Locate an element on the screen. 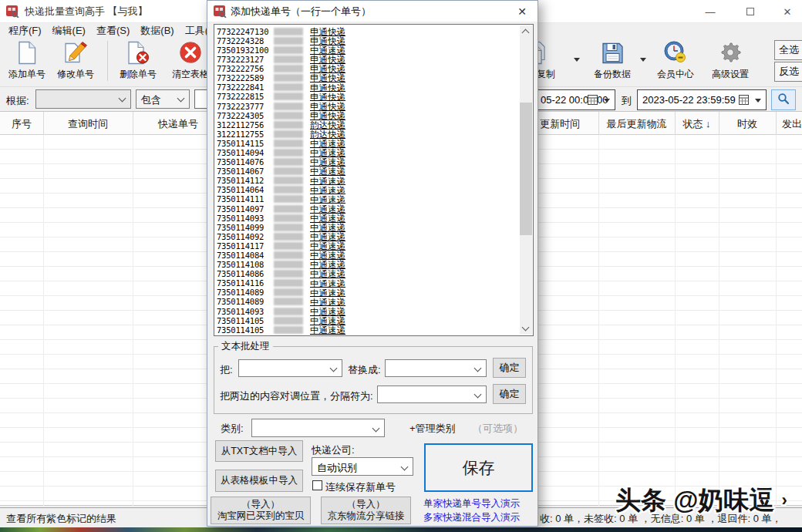 This screenshot has width=802, height=532. match-mode-combobox: 包含 is located at coordinates (163, 99).